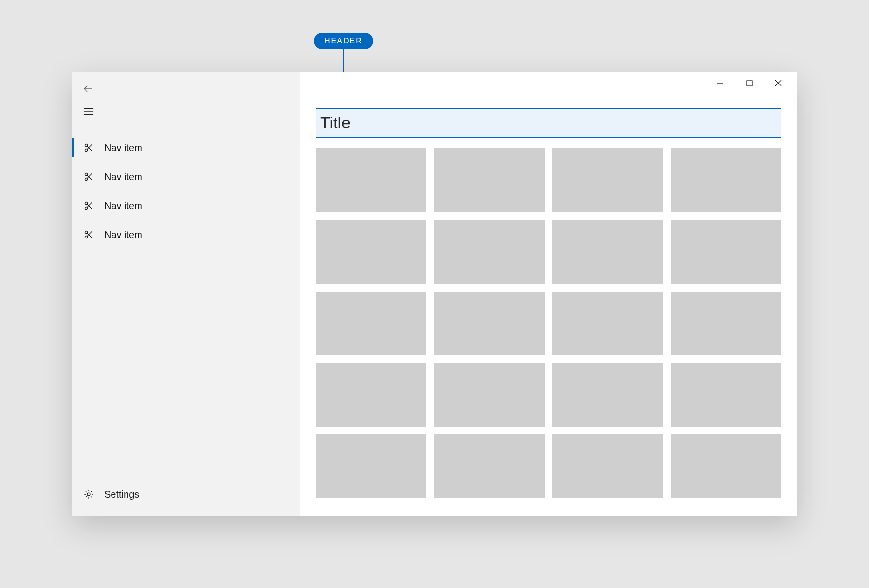 The image size is (869, 588). What do you see at coordinates (88, 89) in the screenshot?
I see `back-arrow-icon` at bounding box center [88, 89].